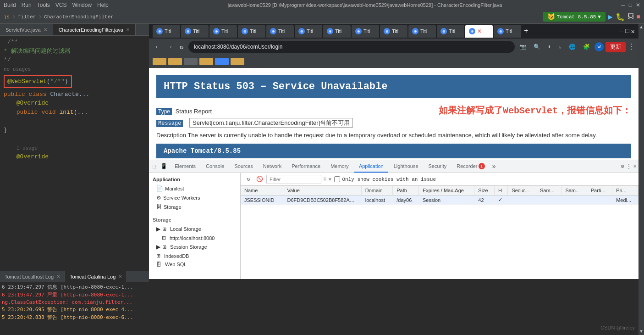 The height and width of the screenshot is (335, 644). Describe the element at coordinates (451, 31) in the screenshot. I see `browser-tab-11: ⊕ Titl` at that location.